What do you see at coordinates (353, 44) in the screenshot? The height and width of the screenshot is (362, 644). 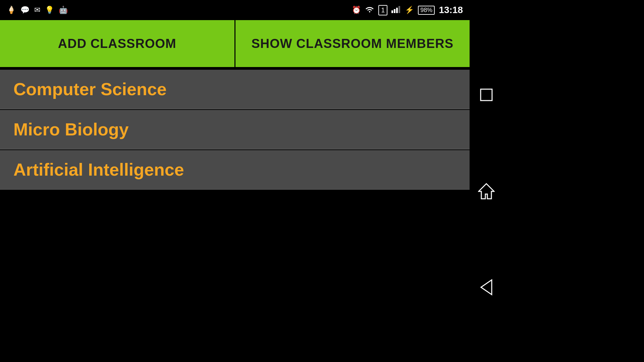 I see `show-members-button: SHOW CLASSROOM MEMBERS` at bounding box center [353, 44].